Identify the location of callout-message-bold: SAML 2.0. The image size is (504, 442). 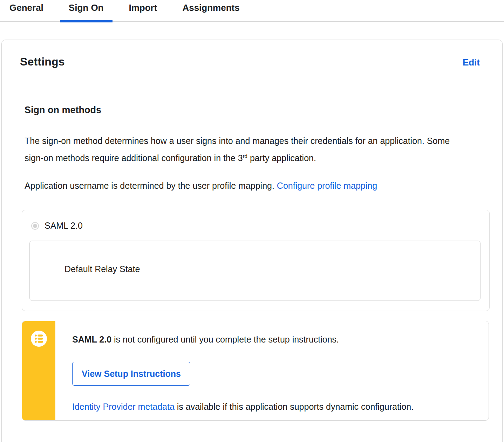
(92, 339).